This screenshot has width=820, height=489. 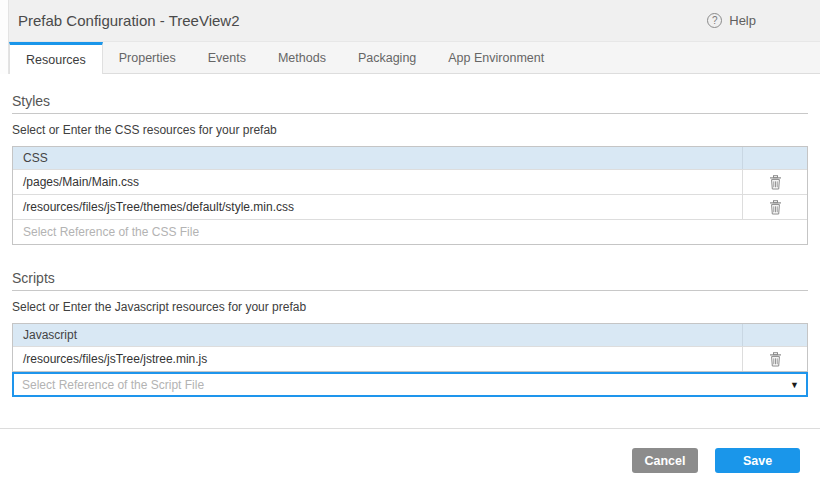 I want to click on css-resource-path: /resources/files/jsTree/themes/default/s…, so click(x=378, y=207).